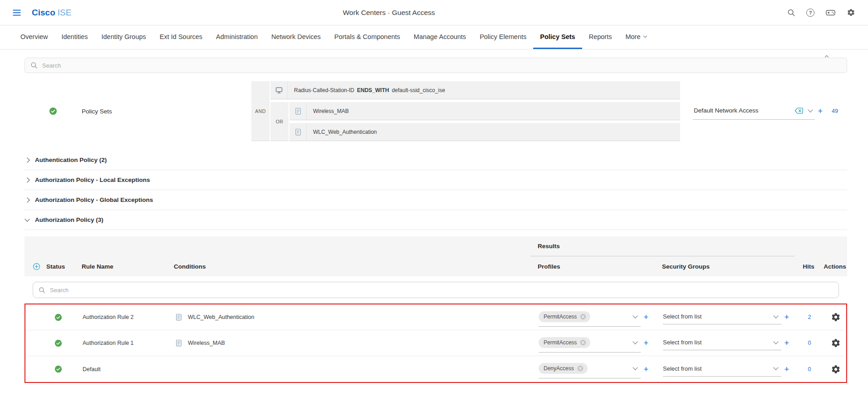  I want to click on workcenter-tab-bar: Overview Identities Identity Groups Ext …, so click(434, 37).